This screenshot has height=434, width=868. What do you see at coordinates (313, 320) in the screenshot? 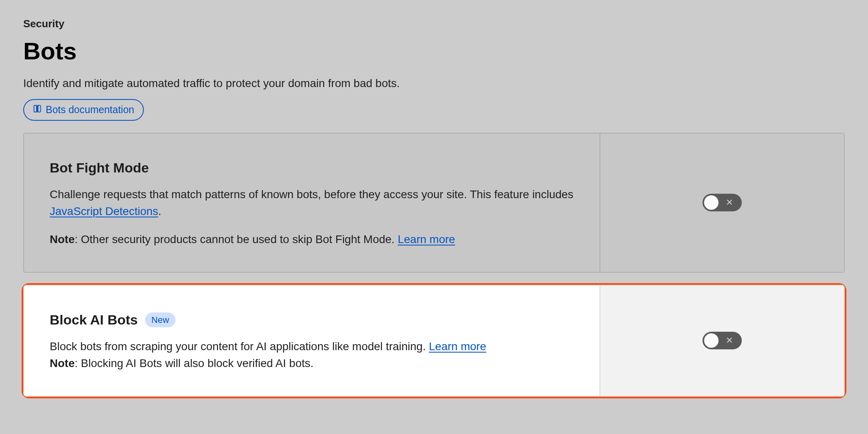
I see `block-ai-bots-title: Block AI Bots New` at bounding box center [313, 320].